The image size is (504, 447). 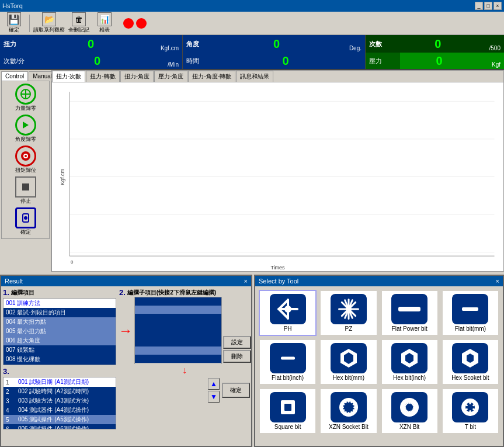 What do you see at coordinates (60, 401) in the screenshot?
I see `bottom-item: 3 003 試驗方法 (A3測試方法)` at bounding box center [60, 401].